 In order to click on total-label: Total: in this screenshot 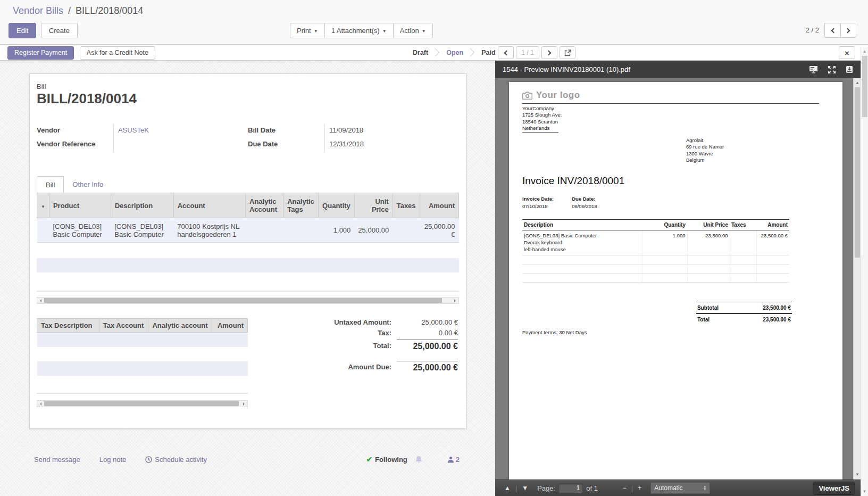, I will do `click(385, 346)`.